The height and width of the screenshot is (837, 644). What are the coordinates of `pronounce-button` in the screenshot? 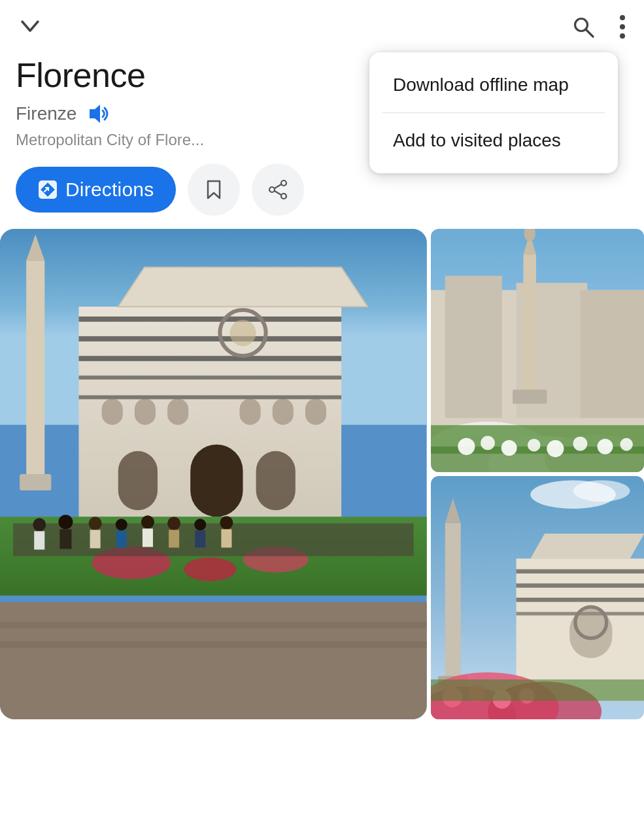 It's located at (97, 114).